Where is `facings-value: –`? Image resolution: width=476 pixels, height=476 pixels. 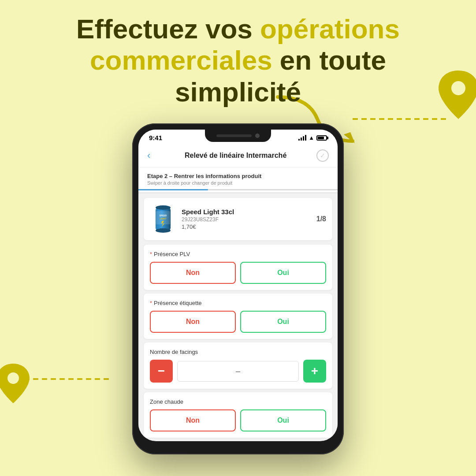 facings-value: – is located at coordinates (238, 371).